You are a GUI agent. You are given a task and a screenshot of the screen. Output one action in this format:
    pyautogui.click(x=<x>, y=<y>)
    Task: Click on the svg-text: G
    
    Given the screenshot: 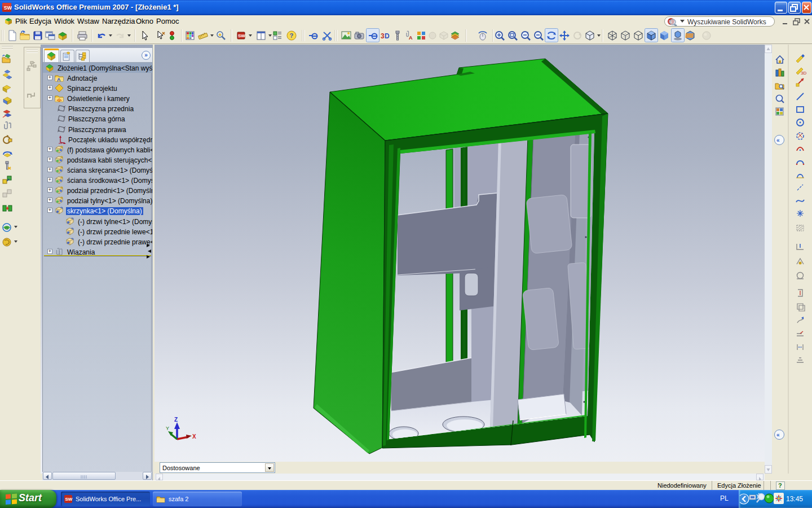 What is the action you would take?
    pyautogui.click(x=7, y=228)
    